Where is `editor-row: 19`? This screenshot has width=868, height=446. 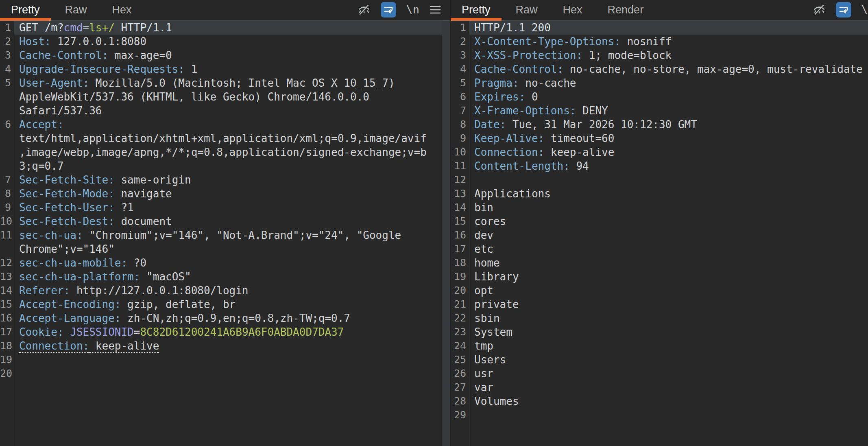 editor-row: 19 is located at coordinates (225, 360).